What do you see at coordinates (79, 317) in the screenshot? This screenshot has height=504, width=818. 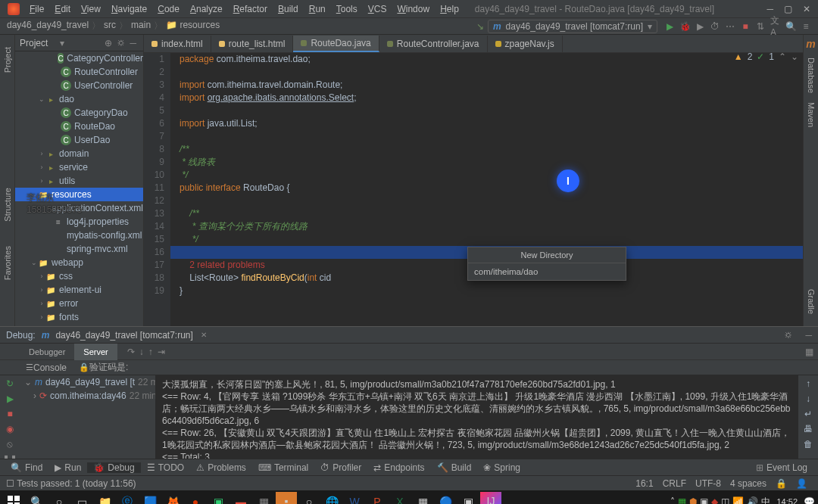 I see `tree-node: ›📁fonts` at bounding box center [79, 317].